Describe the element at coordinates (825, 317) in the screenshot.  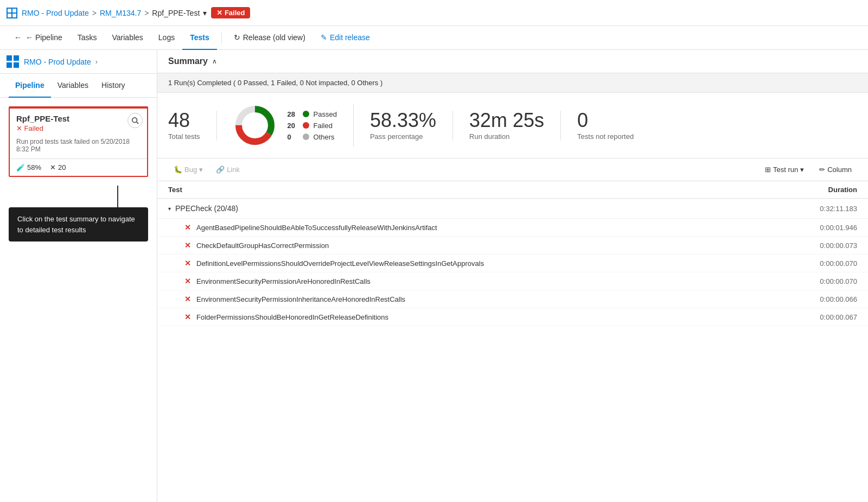
I see `test-duration: 0:00:00.067` at that location.